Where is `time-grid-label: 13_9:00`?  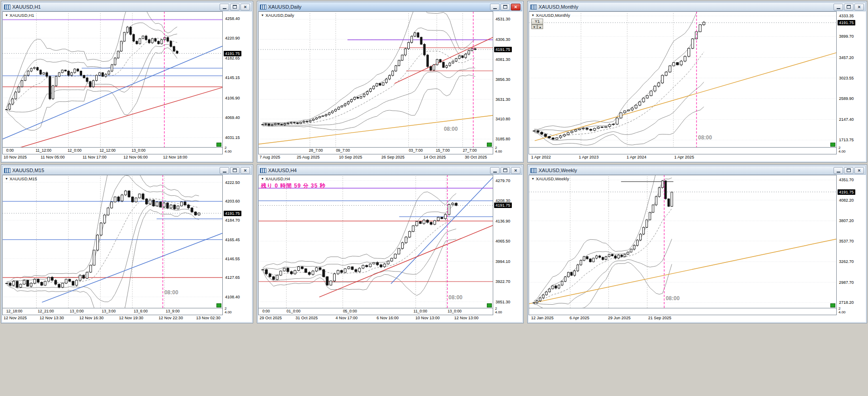
time-grid-label: 13_9:00 is located at coordinates (172, 311).